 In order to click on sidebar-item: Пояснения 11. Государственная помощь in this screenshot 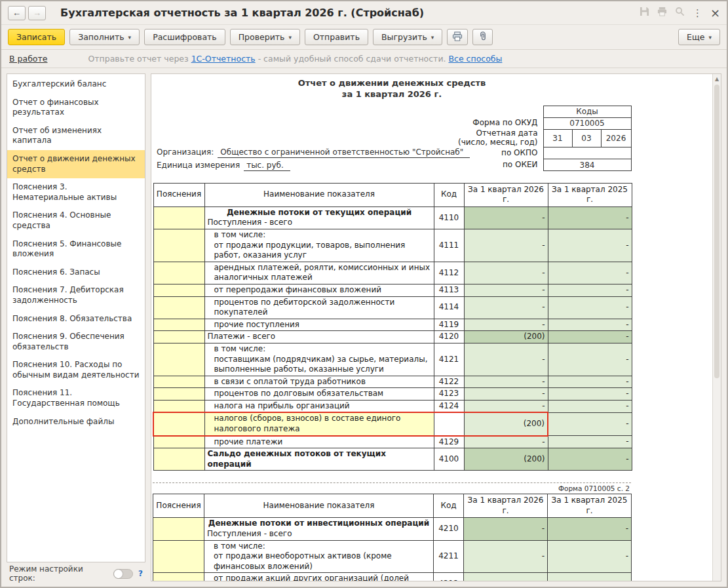, I will do `click(76, 399)`.